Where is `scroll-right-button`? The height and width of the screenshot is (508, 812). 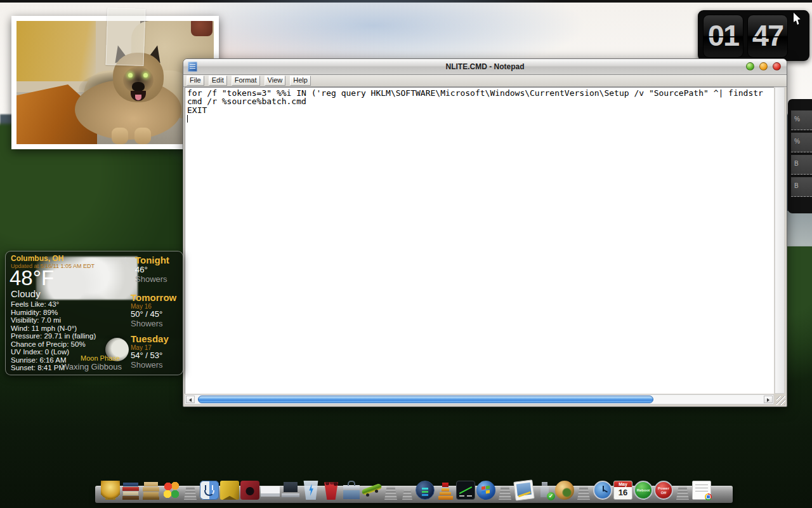
scroll-right-button is located at coordinates (768, 399).